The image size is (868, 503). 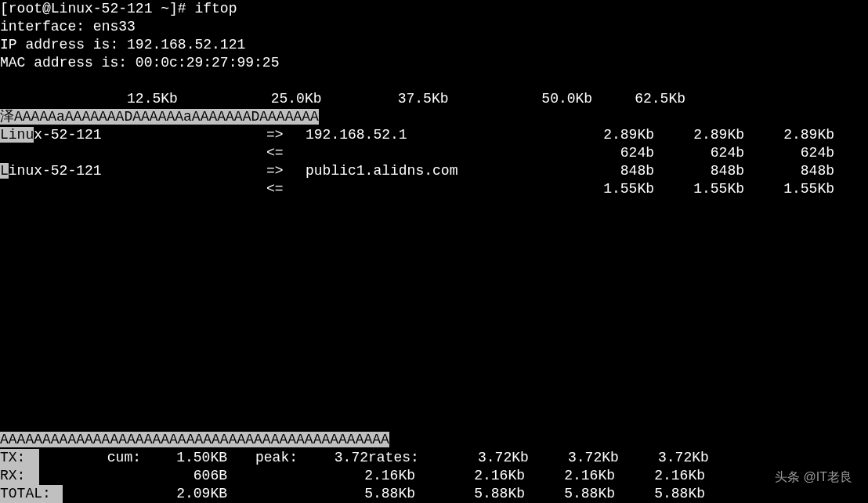 I want to click on tx-peak: 3.72, so click(x=337, y=458).